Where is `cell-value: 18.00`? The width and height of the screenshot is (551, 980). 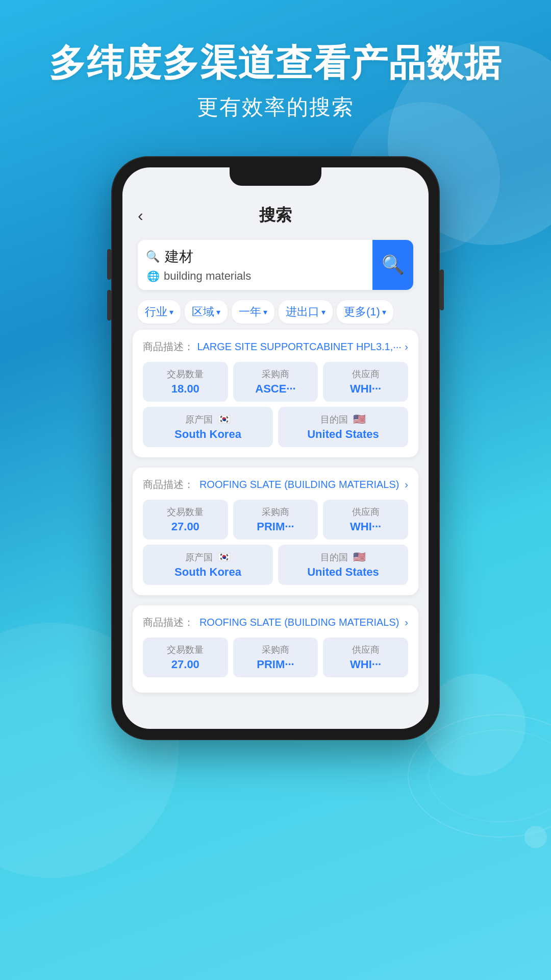 cell-value: 18.00 is located at coordinates (186, 389).